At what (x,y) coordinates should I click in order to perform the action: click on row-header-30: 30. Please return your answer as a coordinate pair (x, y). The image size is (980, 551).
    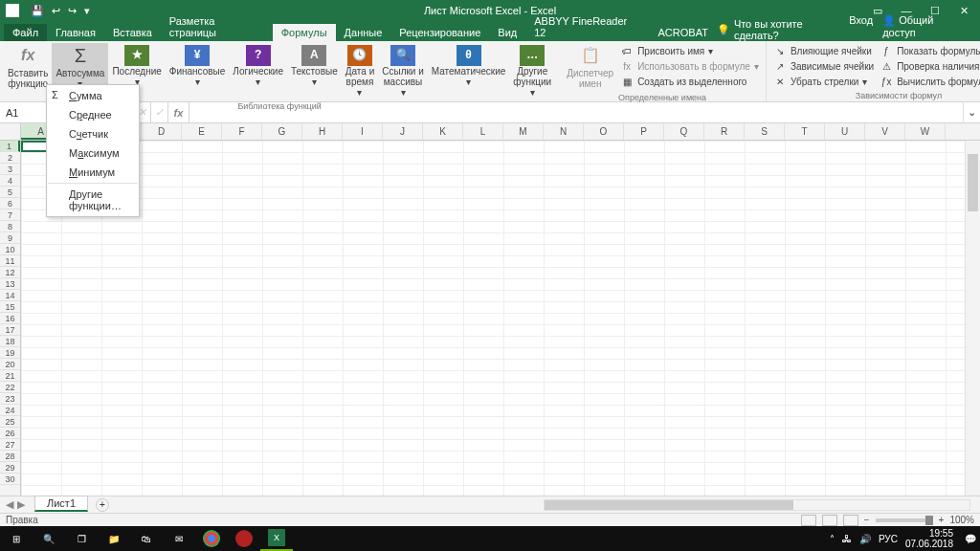
    Looking at the image, I should click on (10, 479).